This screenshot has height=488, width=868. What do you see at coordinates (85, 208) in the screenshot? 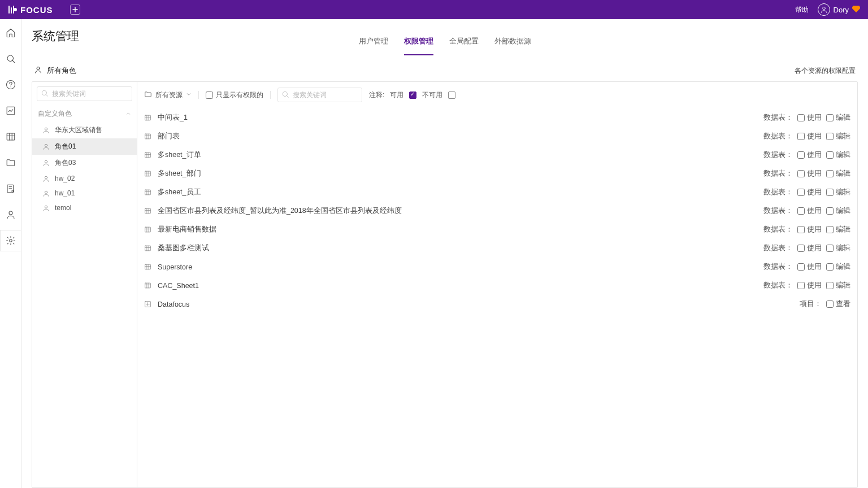
I see `role-item: temol` at bounding box center [85, 208].